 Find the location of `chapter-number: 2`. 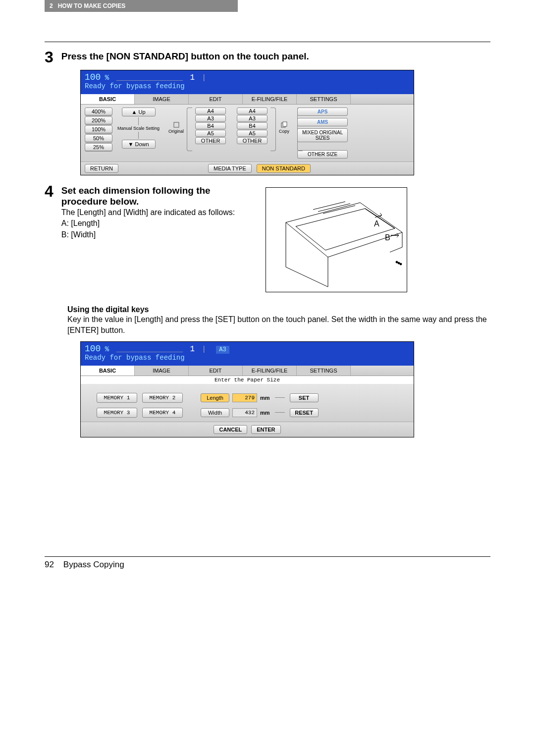

chapter-number: 2 is located at coordinates (52, 6).